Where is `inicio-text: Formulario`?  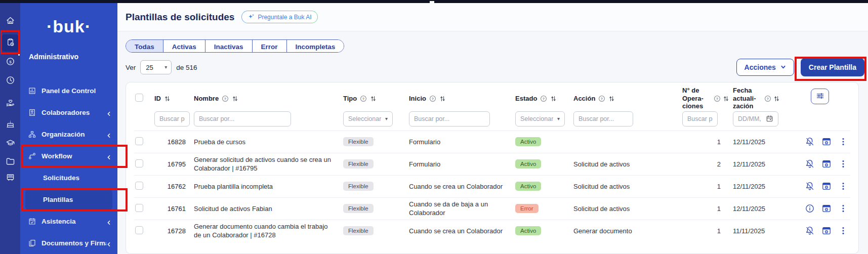 inicio-text: Formulario is located at coordinates (462, 142).